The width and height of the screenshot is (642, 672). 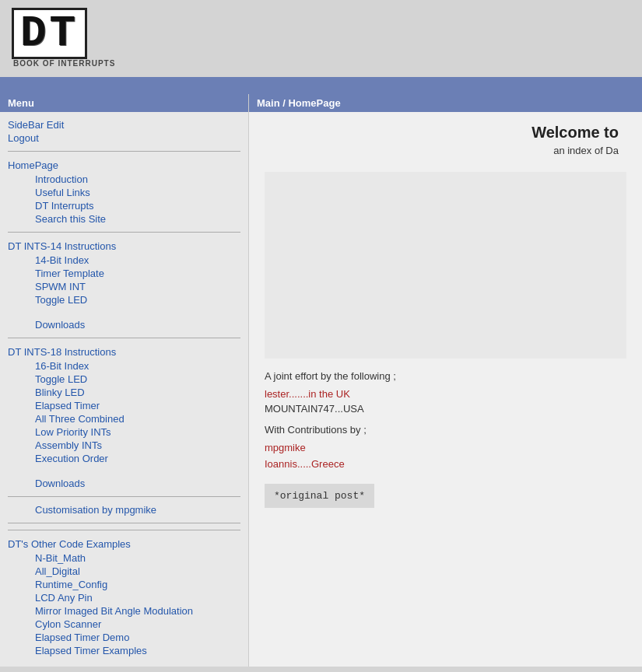 I want to click on sidebar-group-customisation: Customisation by mpgmike, so click(x=125, y=510).